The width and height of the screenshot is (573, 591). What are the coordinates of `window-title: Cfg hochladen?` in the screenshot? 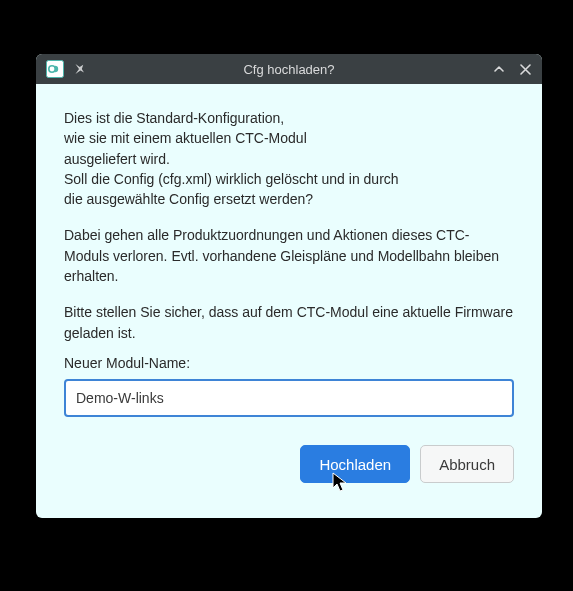 It's located at (288, 70).